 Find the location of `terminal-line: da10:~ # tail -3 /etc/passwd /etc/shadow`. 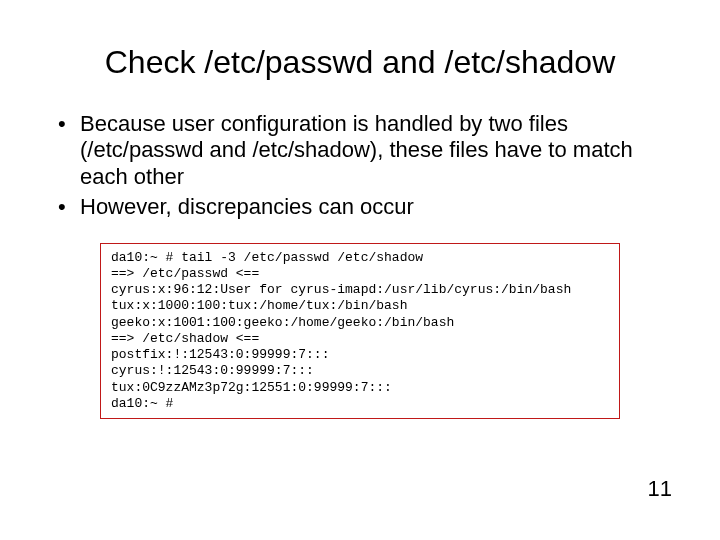

terminal-line: da10:~ # tail -3 /etc/passwd /etc/shadow is located at coordinates (267, 258).